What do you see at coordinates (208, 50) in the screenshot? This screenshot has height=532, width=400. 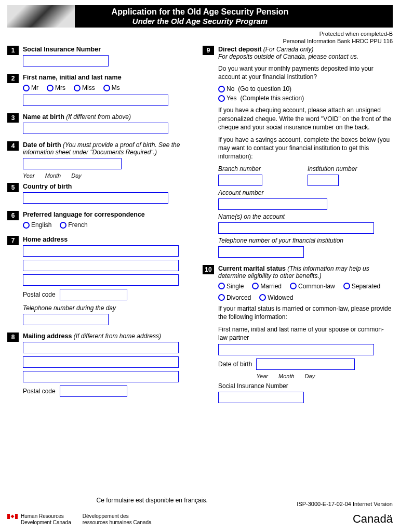 I see `q9-number: 9` at bounding box center [208, 50].